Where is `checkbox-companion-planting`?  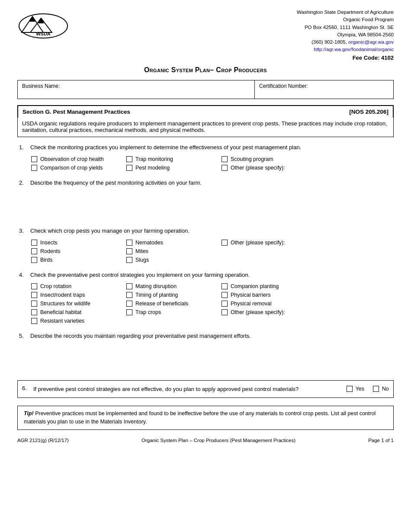
checkbox-companion-planting is located at coordinates (225, 286).